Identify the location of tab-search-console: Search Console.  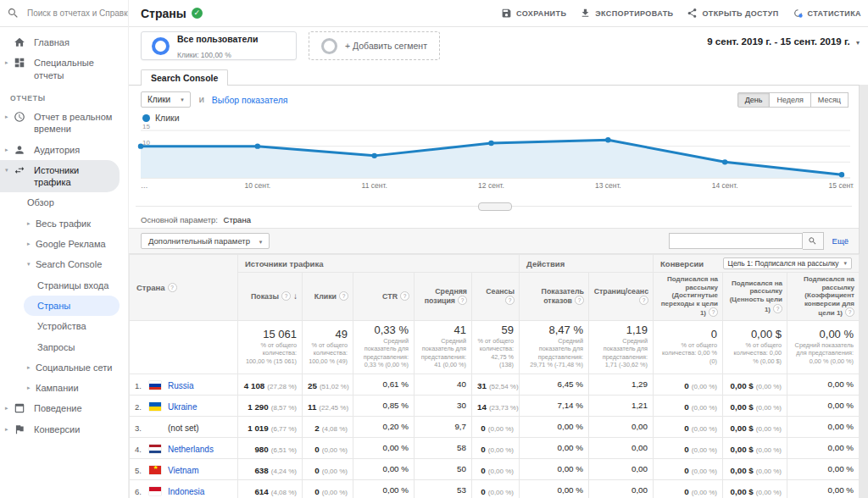
(185, 78).